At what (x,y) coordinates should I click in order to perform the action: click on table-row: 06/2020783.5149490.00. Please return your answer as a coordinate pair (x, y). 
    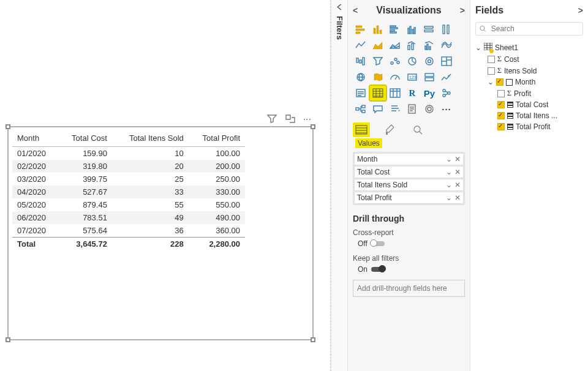
    Looking at the image, I should click on (129, 218).